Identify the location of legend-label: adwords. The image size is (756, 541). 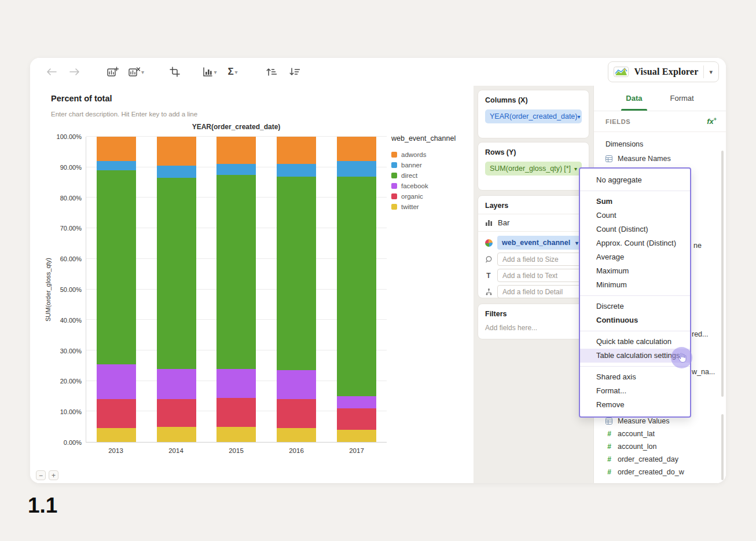
(413, 155).